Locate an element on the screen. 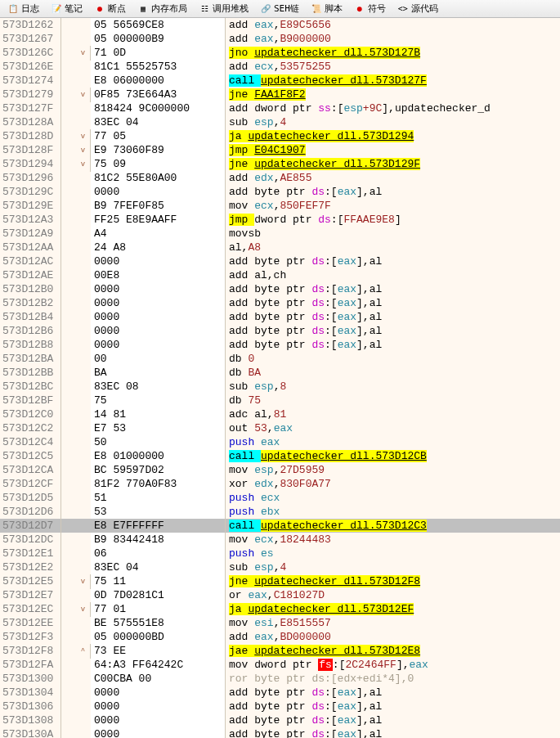  disasm-row: 573D12AA24 A8al,A8 is located at coordinates (280, 247).